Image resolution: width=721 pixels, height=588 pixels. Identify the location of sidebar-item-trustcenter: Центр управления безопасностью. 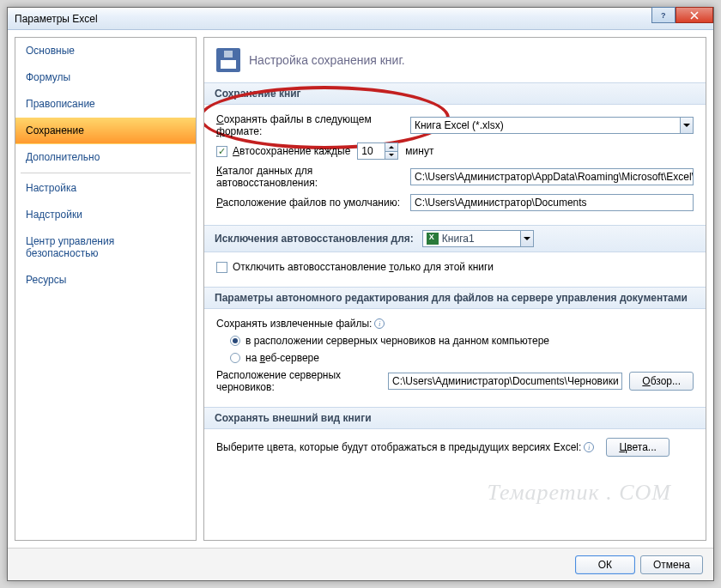
(106, 247).